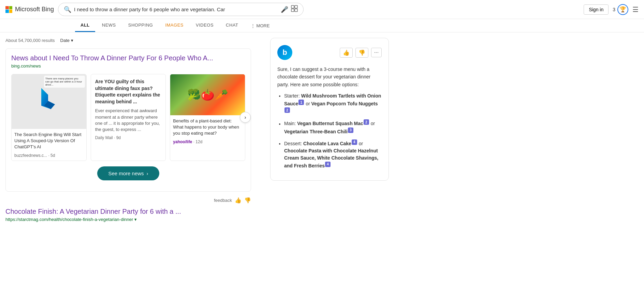  Describe the element at coordinates (205, 26) in the screenshot. I see `tab-videos: VIDEOS` at that location.